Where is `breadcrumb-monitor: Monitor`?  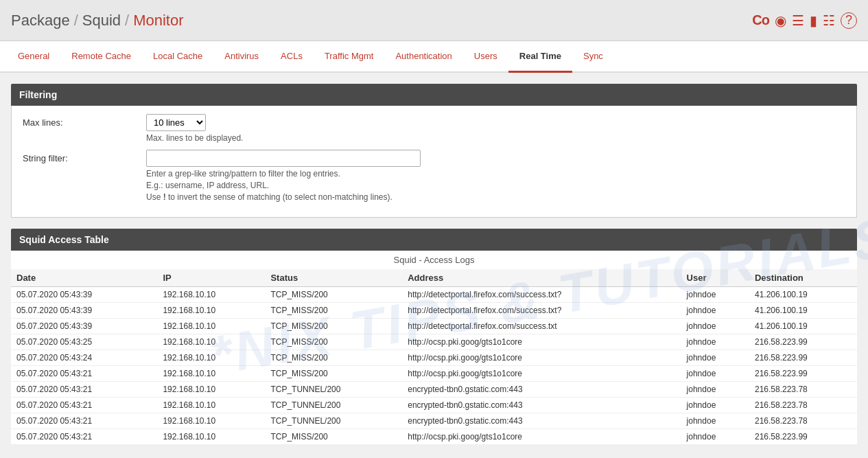
breadcrumb-monitor: Monitor is located at coordinates (158, 21).